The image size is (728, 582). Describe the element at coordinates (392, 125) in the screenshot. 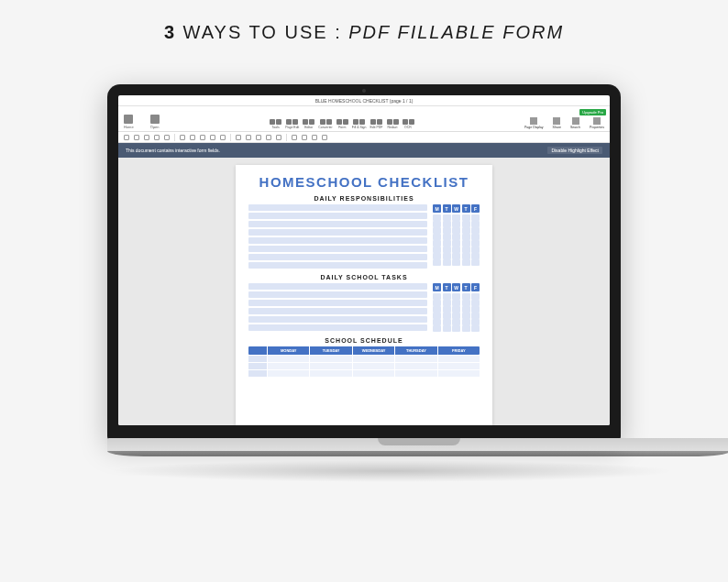

I see `toolbar-group: Redact` at that location.